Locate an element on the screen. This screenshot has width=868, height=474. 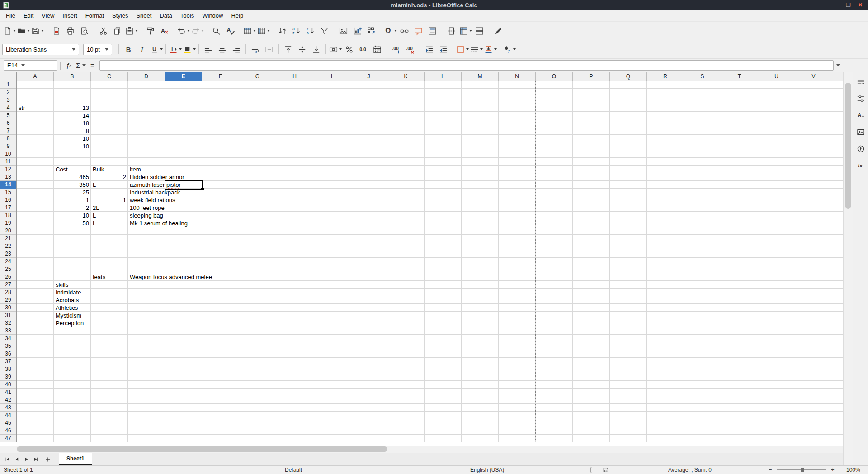
font-size-combo: 10 pt is located at coordinates (98, 50).